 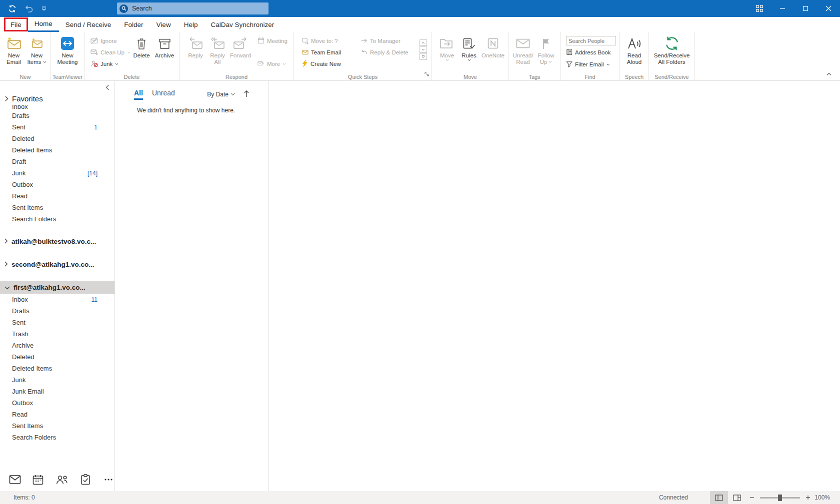 I want to click on folder-item: Junk[14], so click(x=57, y=173).